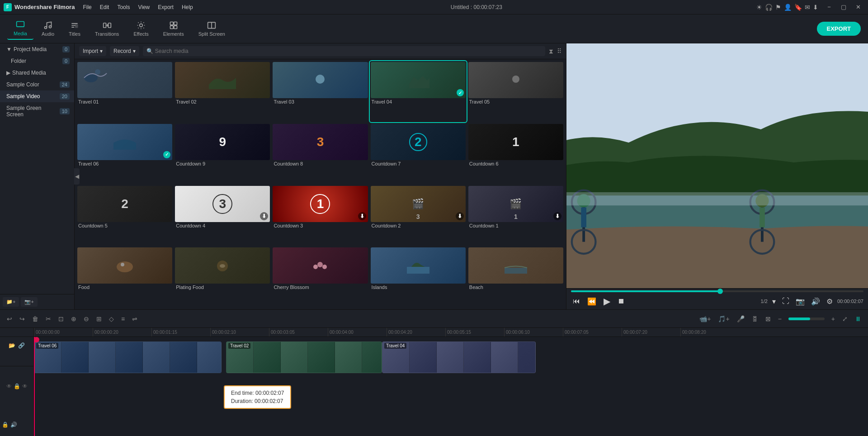 This screenshot has width=868, height=436. I want to click on menu-edit: Edit, so click(105, 7).